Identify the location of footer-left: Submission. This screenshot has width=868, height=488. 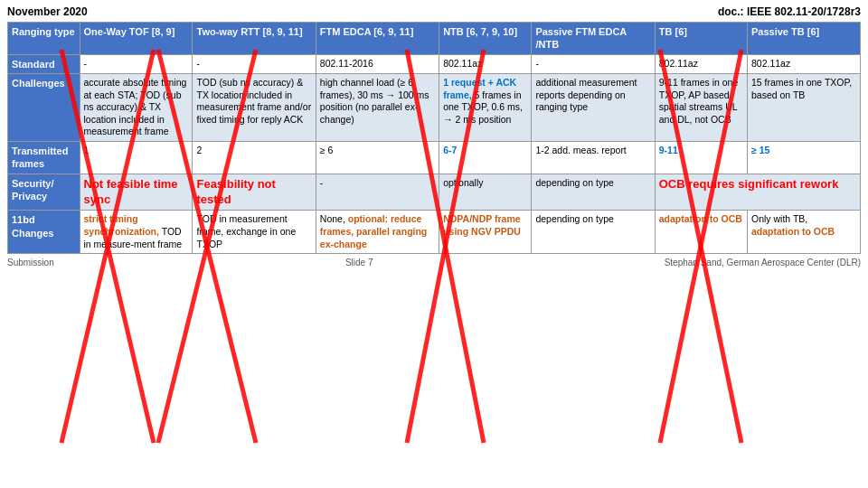
(31, 262).